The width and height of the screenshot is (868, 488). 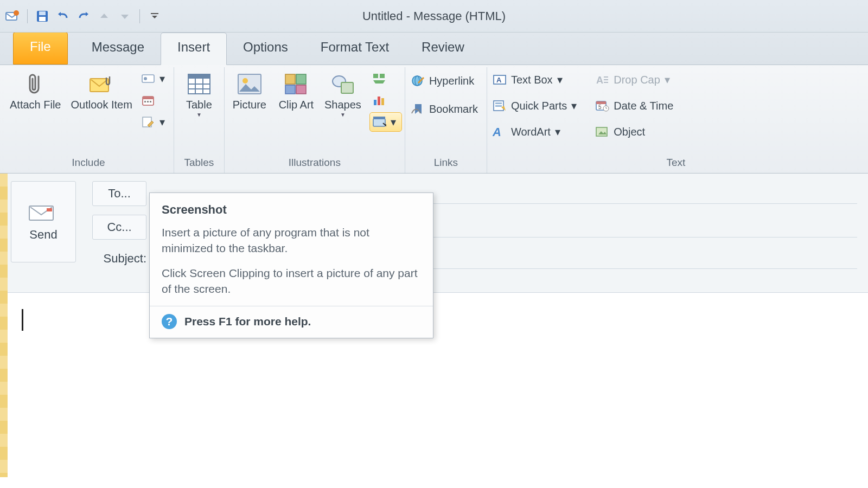 What do you see at coordinates (536, 80) in the screenshot?
I see `text-box-button: AText Box ▾` at bounding box center [536, 80].